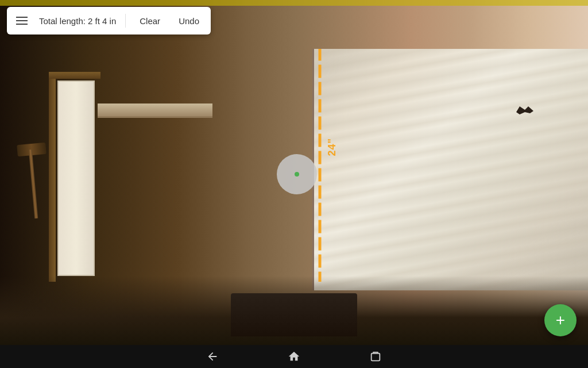  Describe the element at coordinates (294, 315) in the screenshot. I see `furniture` at that location.